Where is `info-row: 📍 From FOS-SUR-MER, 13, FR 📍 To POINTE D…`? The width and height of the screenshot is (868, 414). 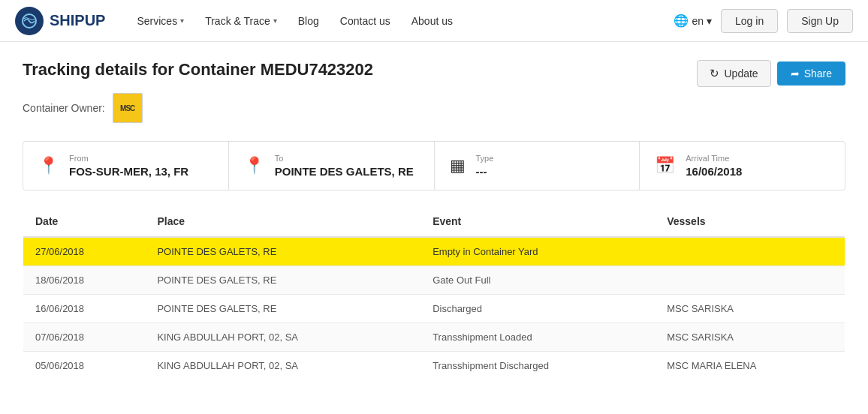
info-row: 📍 From FOS-SUR-MER, 13, FR 📍 To POINTE D… is located at coordinates (434, 166).